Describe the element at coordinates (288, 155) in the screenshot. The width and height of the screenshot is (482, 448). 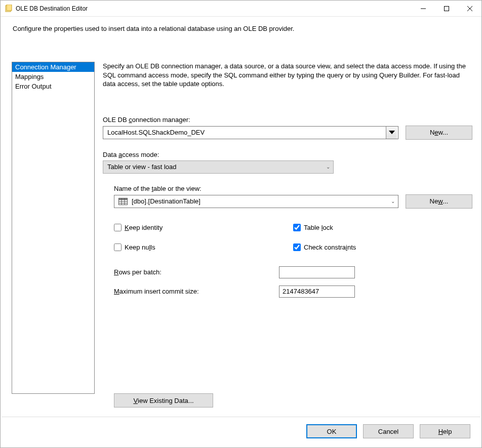
I see `access-mode-label: Data access mode:` at that location.